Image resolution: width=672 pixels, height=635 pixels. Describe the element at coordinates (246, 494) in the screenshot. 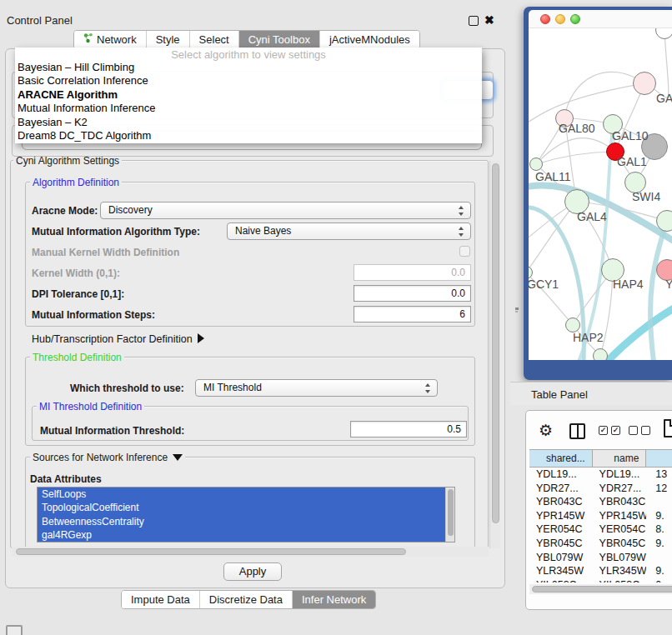

I see `attribute-list-item: SelfLoops` at that location.